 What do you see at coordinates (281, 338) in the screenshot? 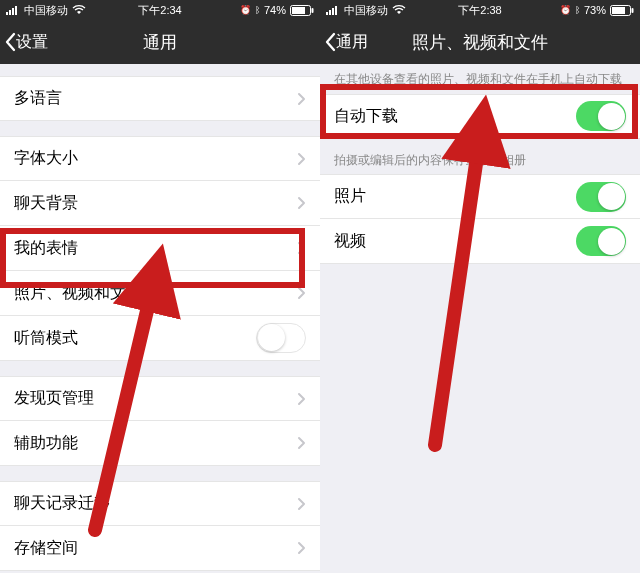
I see `toggle-earpiece-mode` at bounding box center [281, 338].